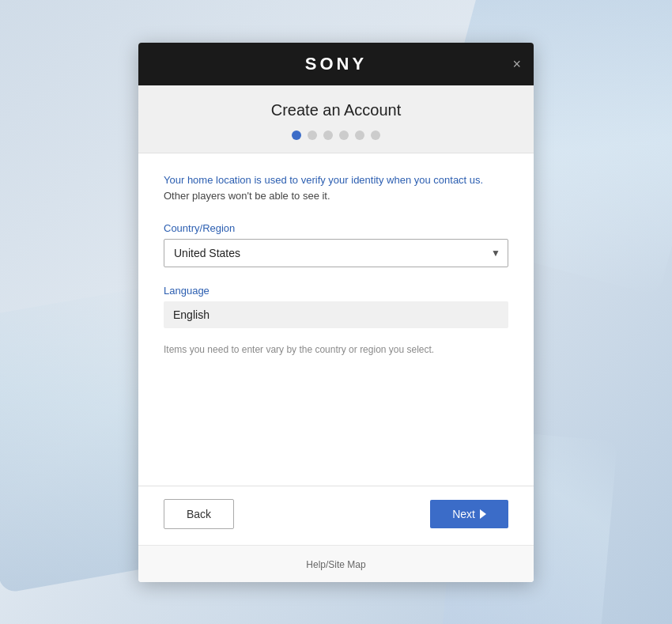 The width and height of the screenshot is (672, 624). Describe the element at coordinates (463, 514) in the screenshot. I see `next-button-label: Next` at that location.